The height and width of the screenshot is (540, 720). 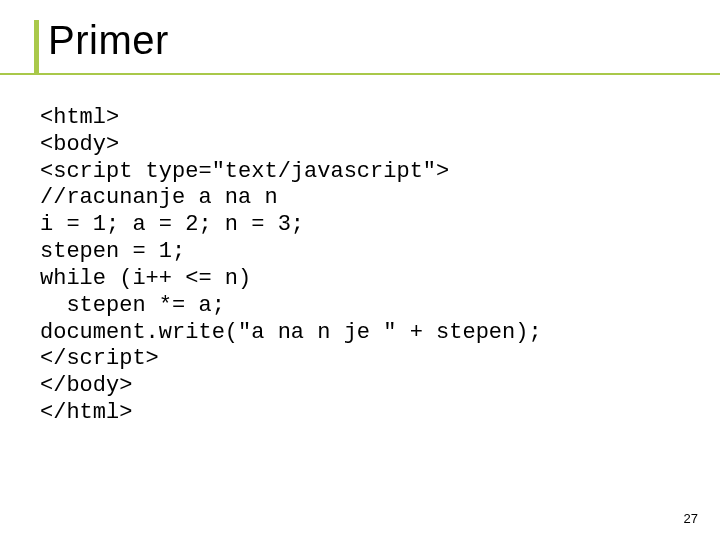 What do you see at coordinates (244, 172) in the screenshot?
I see `code-line: <script type="text/javascript">` at bounding box center [244, 172].